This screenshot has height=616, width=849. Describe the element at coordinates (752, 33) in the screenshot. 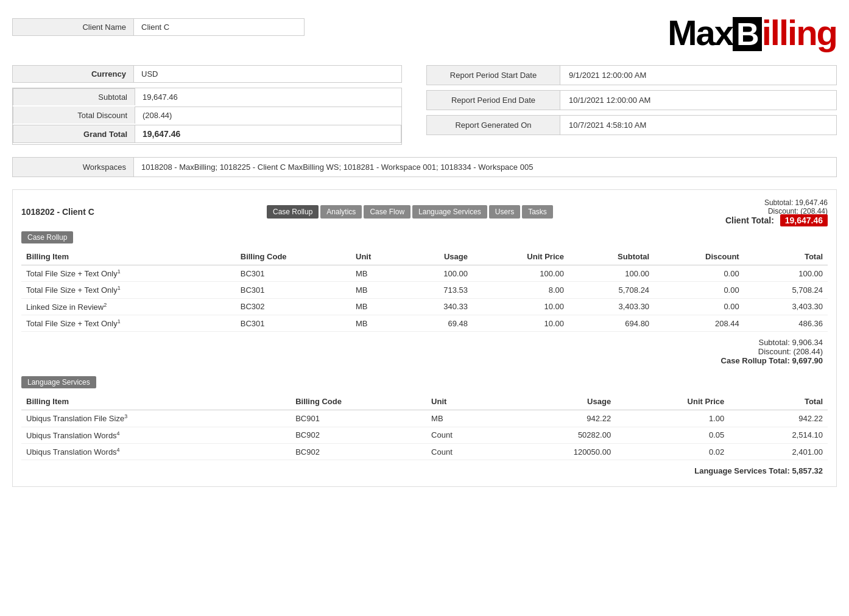

I see `logo: MaxBilling` at that location.